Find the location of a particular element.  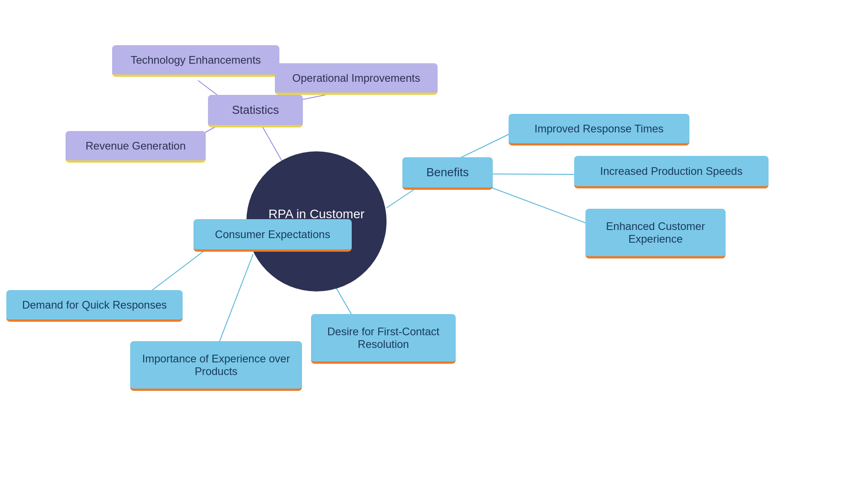

statistics-node: Statistics is located at coordinates (255, 111).